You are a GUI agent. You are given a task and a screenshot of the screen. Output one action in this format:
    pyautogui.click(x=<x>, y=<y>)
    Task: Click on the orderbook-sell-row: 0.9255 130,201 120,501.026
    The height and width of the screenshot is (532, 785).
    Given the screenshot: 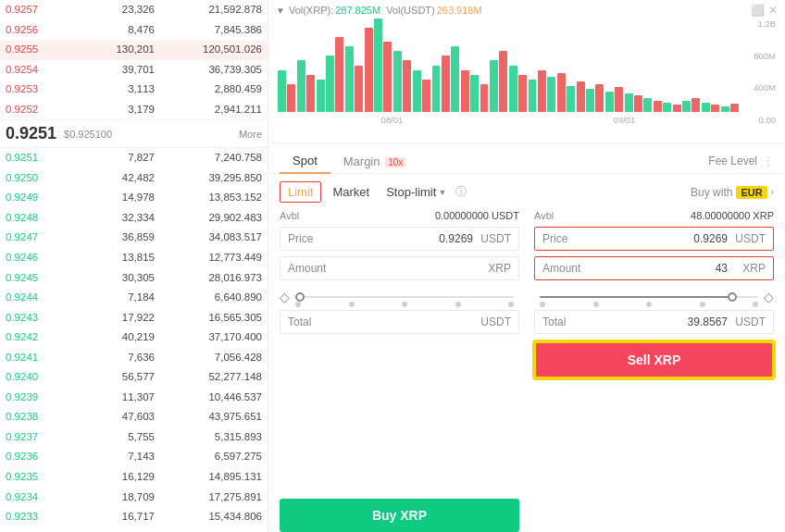 What is the action you would take?
    pyautogui.click(x=133, y=50)
    